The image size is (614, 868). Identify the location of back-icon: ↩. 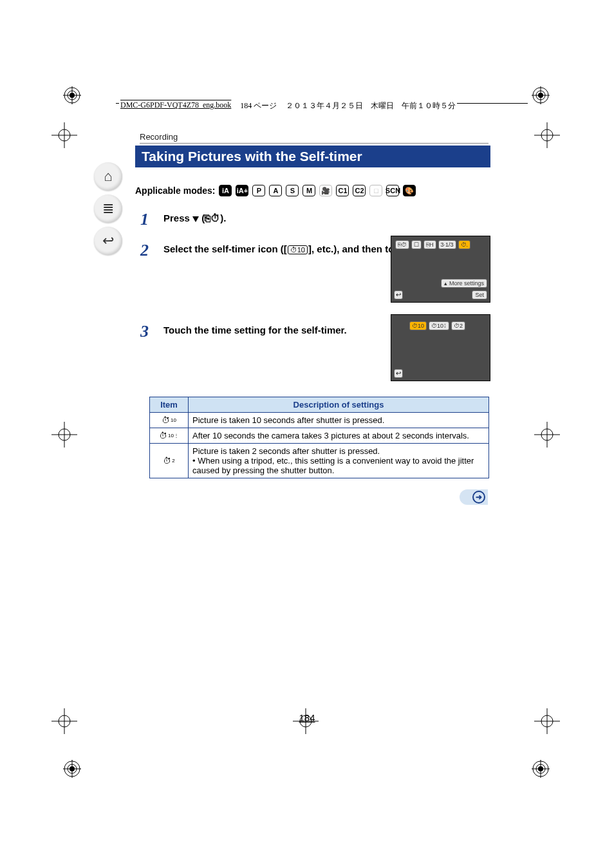
(108, 241).